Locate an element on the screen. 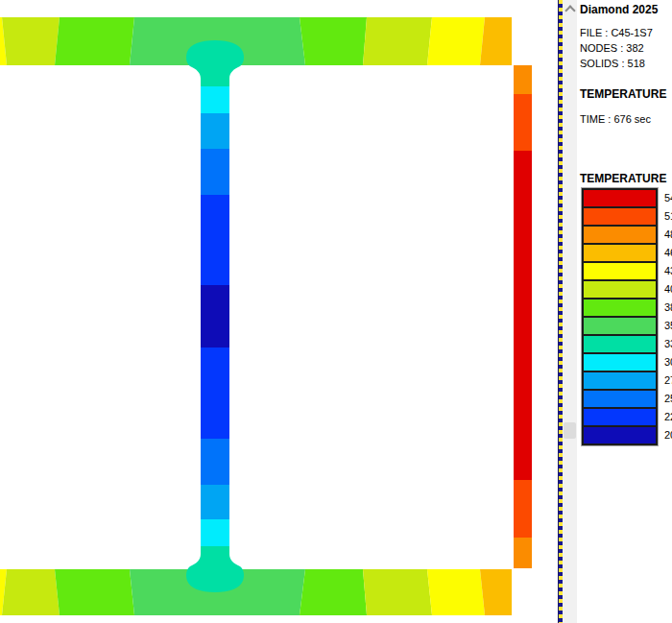 This screenshot has width=672, height=623. legend-row: 46 is located at coordinates (620, 253).